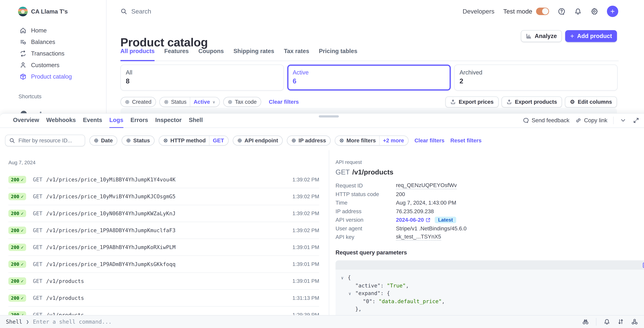  What do you see at coordinates (400, 194) in the screenshot?
I see `field-value-text: 200` at bounding box center [400, 194].